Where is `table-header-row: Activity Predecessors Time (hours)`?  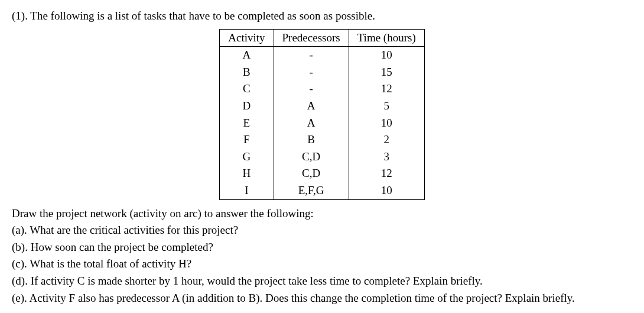
table-header-row: Activity Predecessors Time (hours) is located at coordinates (322, 38).